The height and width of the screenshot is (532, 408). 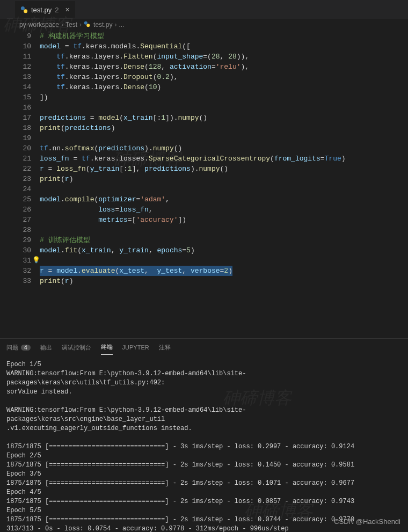 I want to click on line-number: 11, so click(x=16, y=57).